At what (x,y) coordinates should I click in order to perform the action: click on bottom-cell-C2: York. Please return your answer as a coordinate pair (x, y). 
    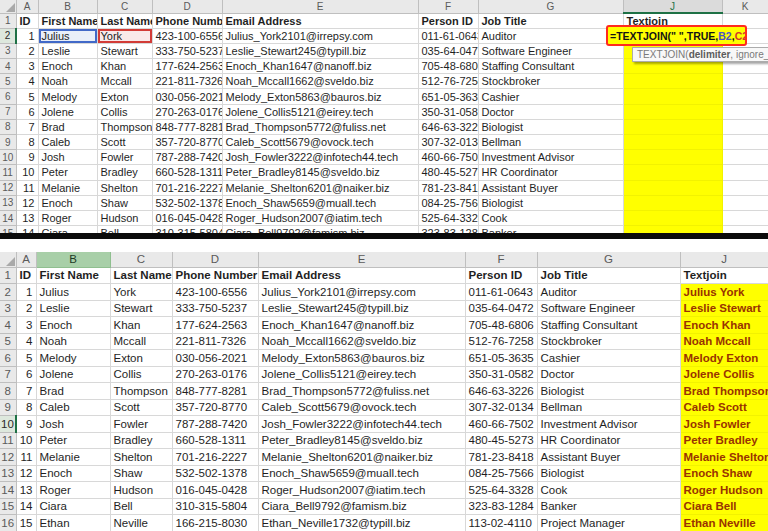
    Looking at the image, I should click on (141, 292).